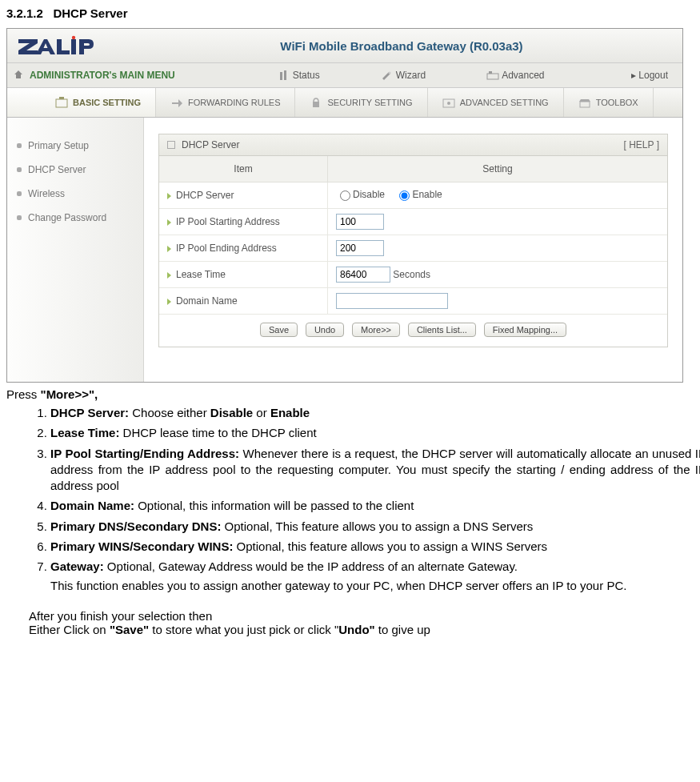 This screenshot has height=782, width=700. What do you see at coordinates (375, 576) in the screenshot?
I see `doc-item-7: Gateway: Optional, Gateway Address would…` at bounding box center [375, 576].